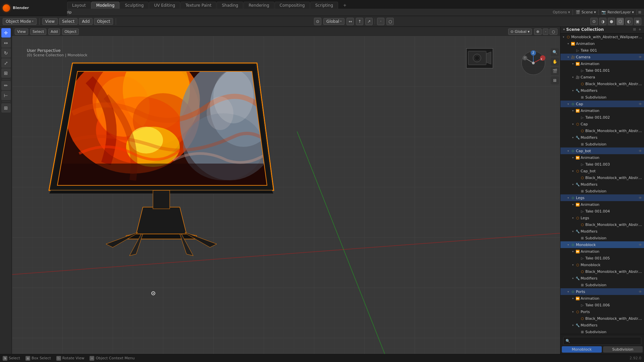 This screenshot has width=644, height=362. I want to click on ws-tab-uv-editing: UV Editing, so click(164, 5).